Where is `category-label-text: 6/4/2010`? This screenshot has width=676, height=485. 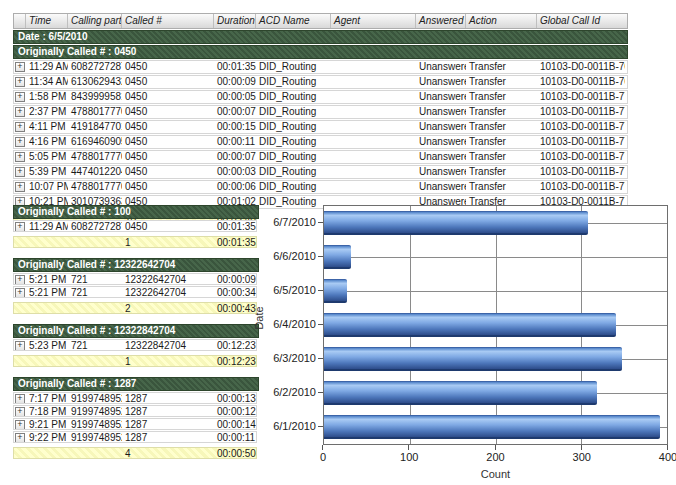 category-label-text: 6/4/2010 is located at coordinates (294, 324).